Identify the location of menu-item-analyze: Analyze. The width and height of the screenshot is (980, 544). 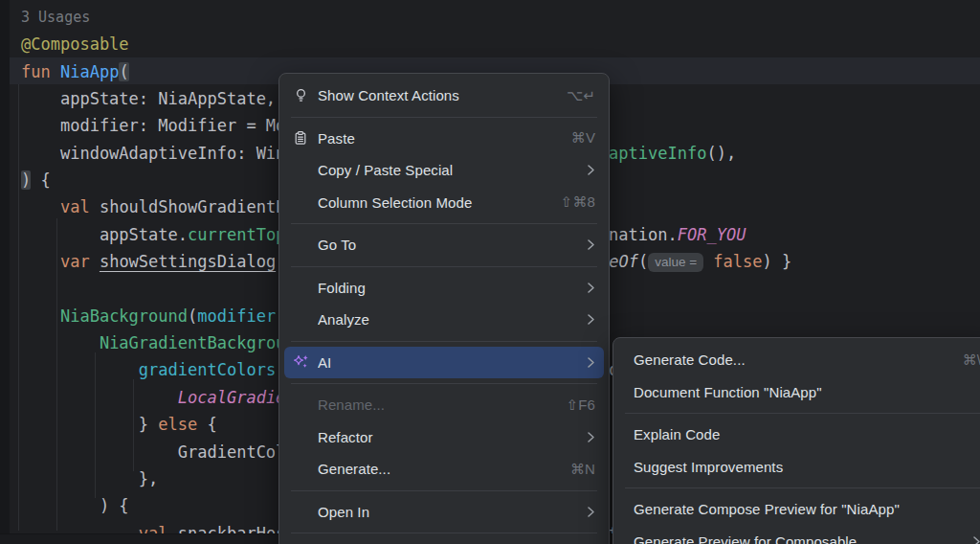
(444, 320).